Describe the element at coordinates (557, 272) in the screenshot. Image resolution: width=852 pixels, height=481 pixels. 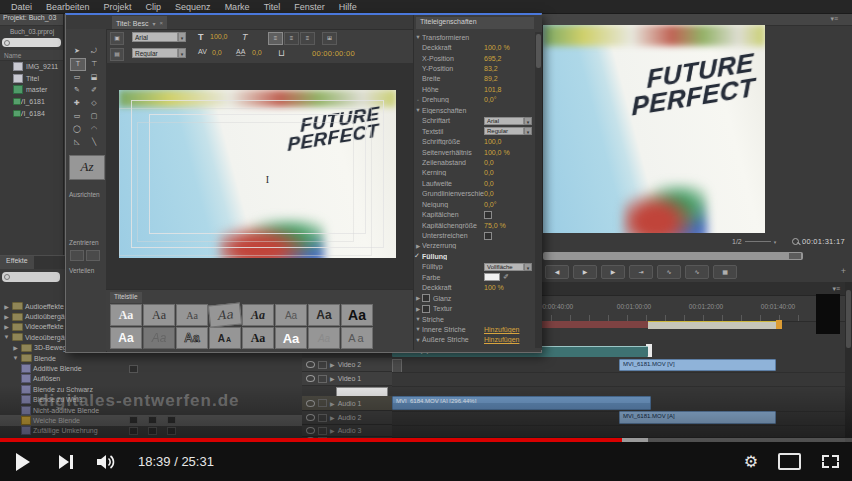
I see `step-back-button: ◀` at that location.